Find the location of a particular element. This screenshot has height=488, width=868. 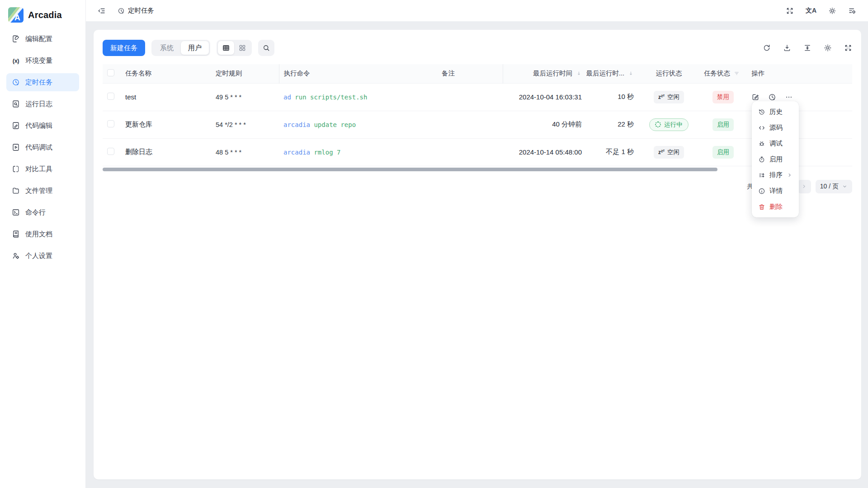

theme-icon is located at coordinates (832, 11).